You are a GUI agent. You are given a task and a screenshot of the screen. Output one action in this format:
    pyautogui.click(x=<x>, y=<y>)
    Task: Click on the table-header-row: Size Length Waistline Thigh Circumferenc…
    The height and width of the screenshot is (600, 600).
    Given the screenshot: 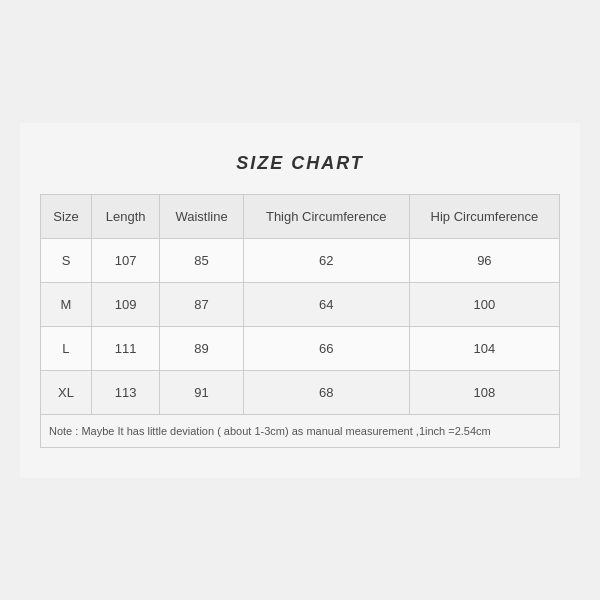 What is the action you would take?
    pyautogui.click(x=300, y=216)
    